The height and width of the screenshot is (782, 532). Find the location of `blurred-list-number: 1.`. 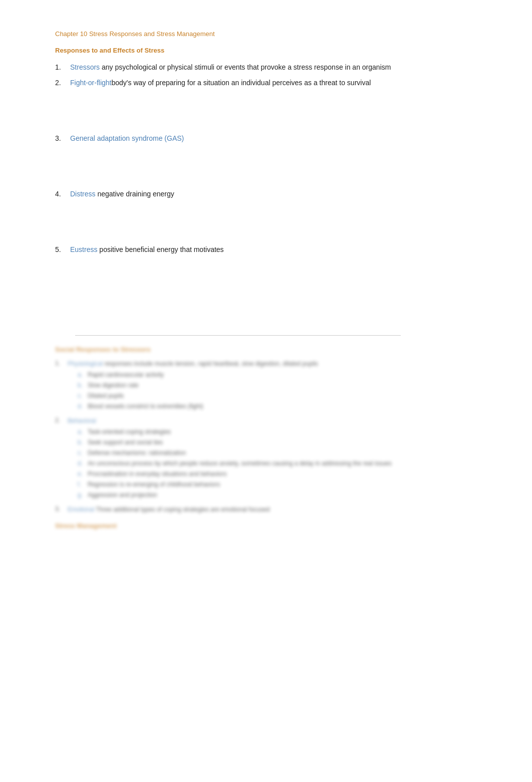

blurred-list-number: 1. is located at coordinates (61, 364).